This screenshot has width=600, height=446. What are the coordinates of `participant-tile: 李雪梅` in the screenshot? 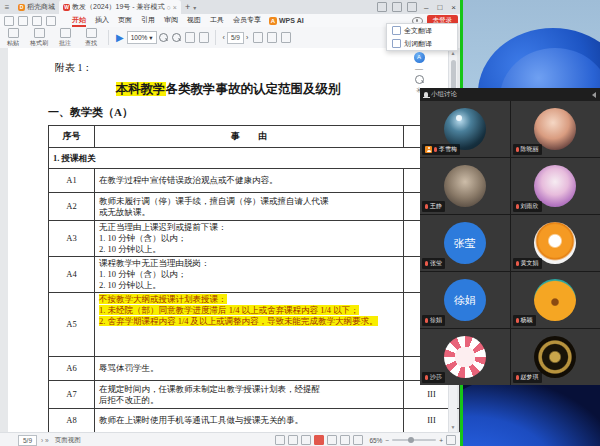 It's located at (465, 129).